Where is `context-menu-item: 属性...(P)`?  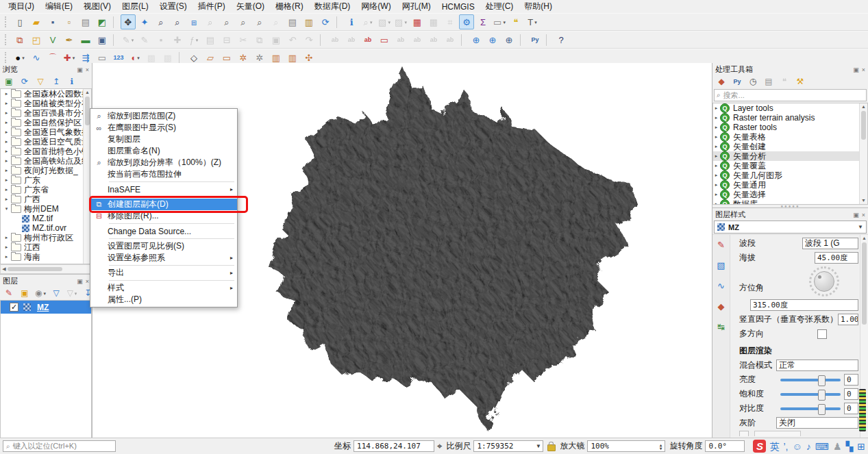
context-menu-item: 属性...(P) is located at coordinates (164, 300).